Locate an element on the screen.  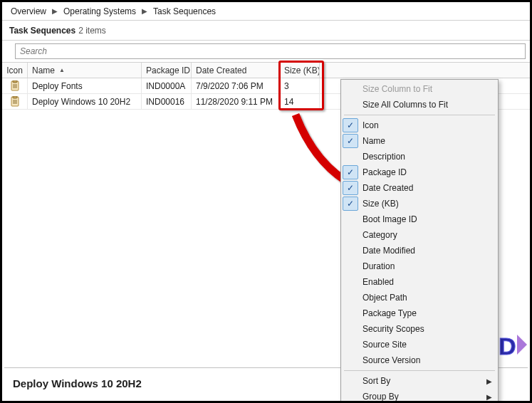
breadcrumb-task-sequences: Task Sequences is located at coordinates (184, 11).